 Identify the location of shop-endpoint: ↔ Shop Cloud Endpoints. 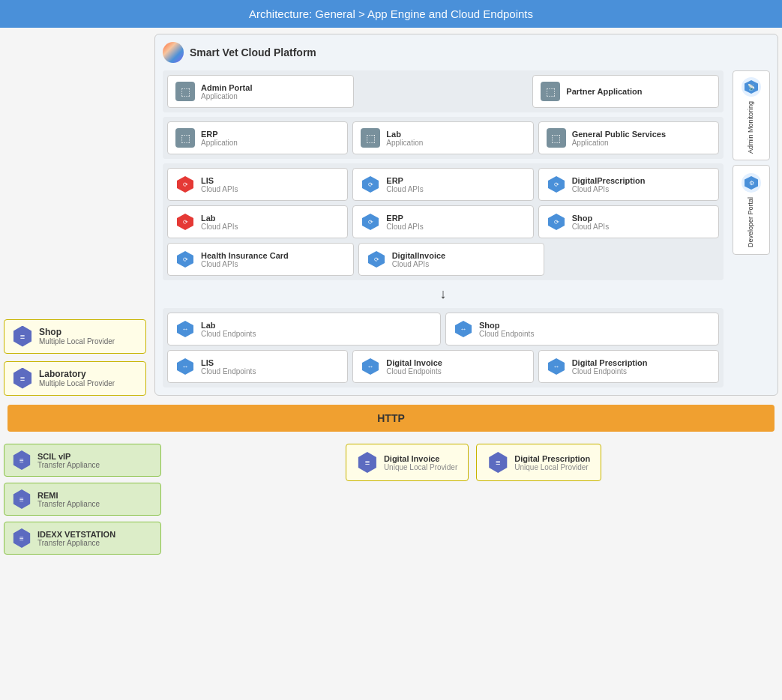
(582, 329).